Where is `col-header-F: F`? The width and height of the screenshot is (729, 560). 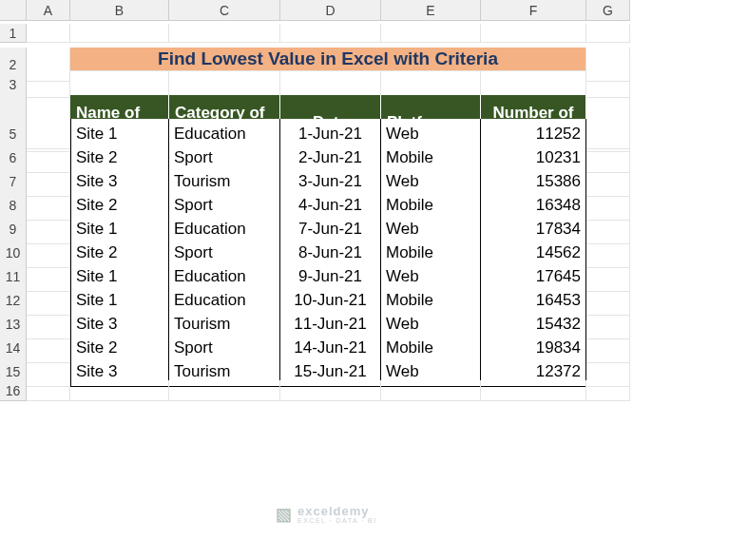 col-header-F: F is located at coordinates (534, 10).